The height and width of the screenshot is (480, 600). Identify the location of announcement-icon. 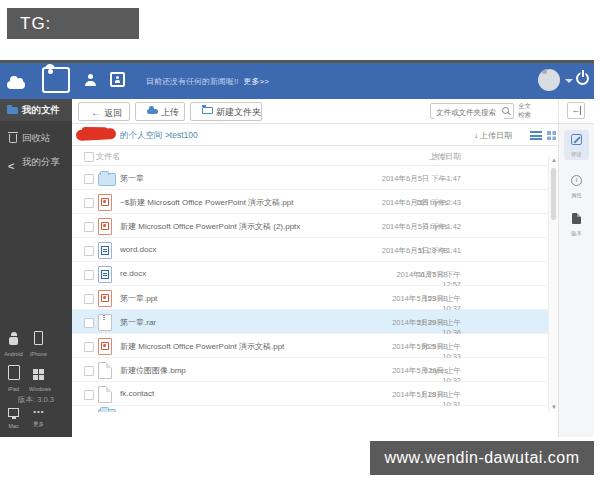
(118, 80).